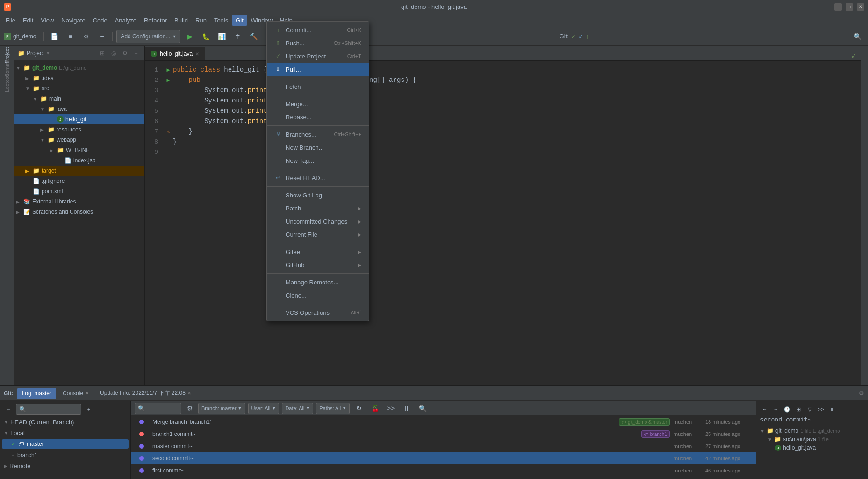  What do you see at coordinates (79, 78) in the screenshot?
I see `tree-idea: ▶ 📁 .idea` at bounding box center [79, 78].